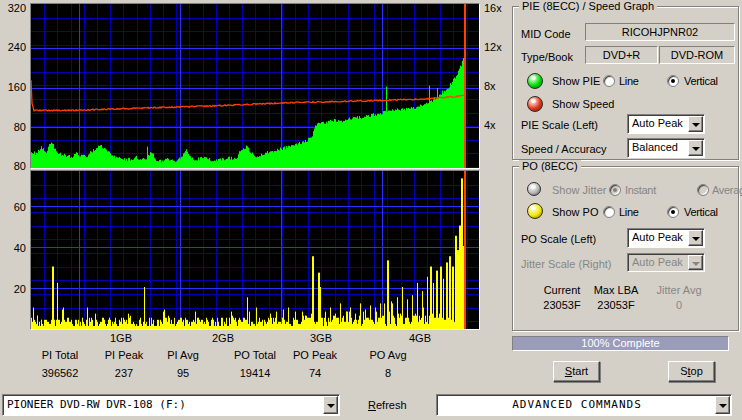 Image resolution: width=742 pixels, height=420 pixels. Describe the element at coordinates (13, 127) in the screenshot. I see `pie-axis-tick: 80` at that location.